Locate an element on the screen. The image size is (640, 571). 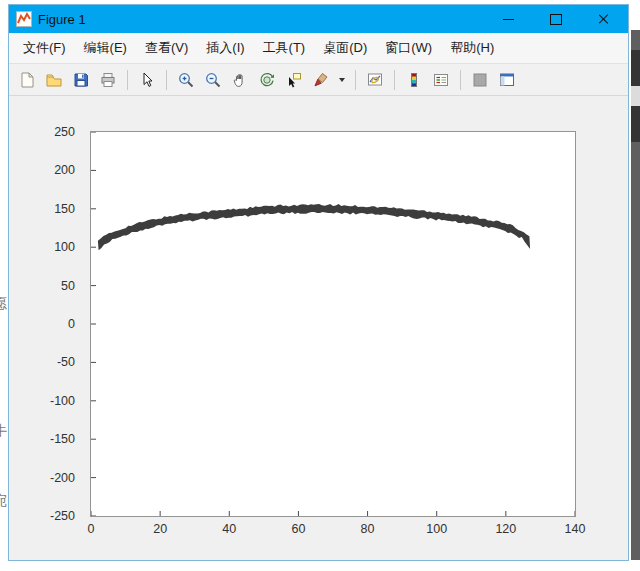
insert-colorbar-button is located at coordinates (414, 80).